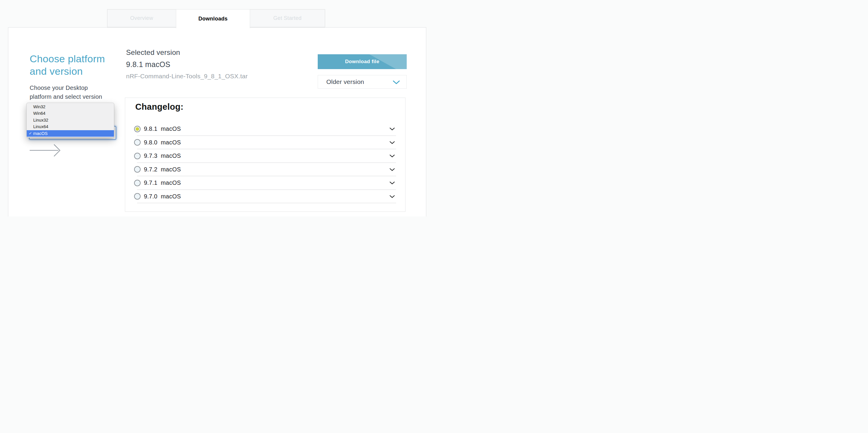  Describe the element at coordinates (216, 19) in the screenshot. I see `tab-bar: Overview Downloads Get Started` at that location.